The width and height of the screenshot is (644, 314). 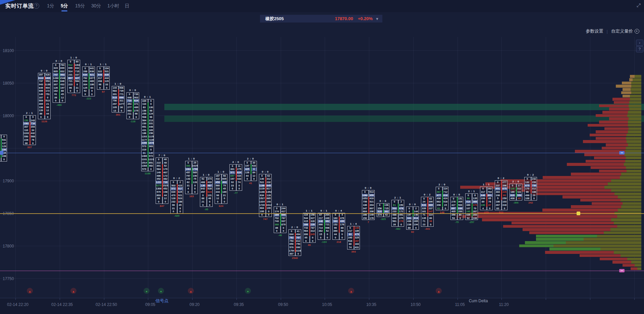 I want to click on footprint-candle: 1 : 052374468433130487642528457624013188…, so click(x=206, y=190).